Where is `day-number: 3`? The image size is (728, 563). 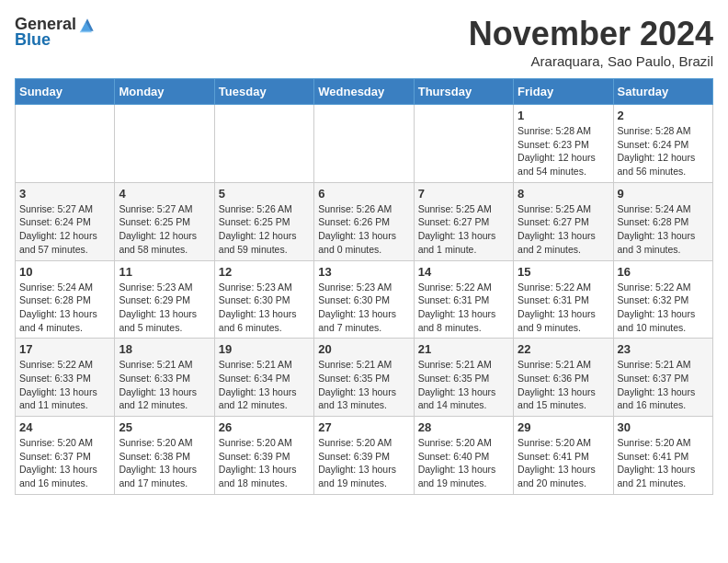 day-number: 3 is located at coordinates (64, 193).